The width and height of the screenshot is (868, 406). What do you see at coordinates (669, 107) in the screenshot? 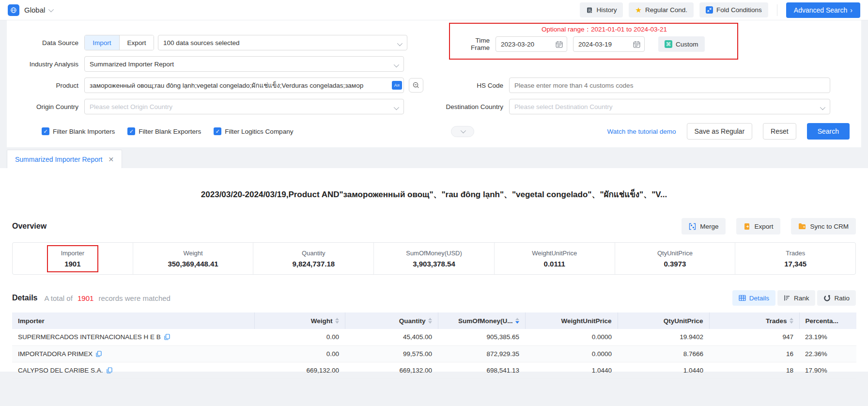
I see `destination-country-select: Please select Destination Country` at bounding box center [669, 107].